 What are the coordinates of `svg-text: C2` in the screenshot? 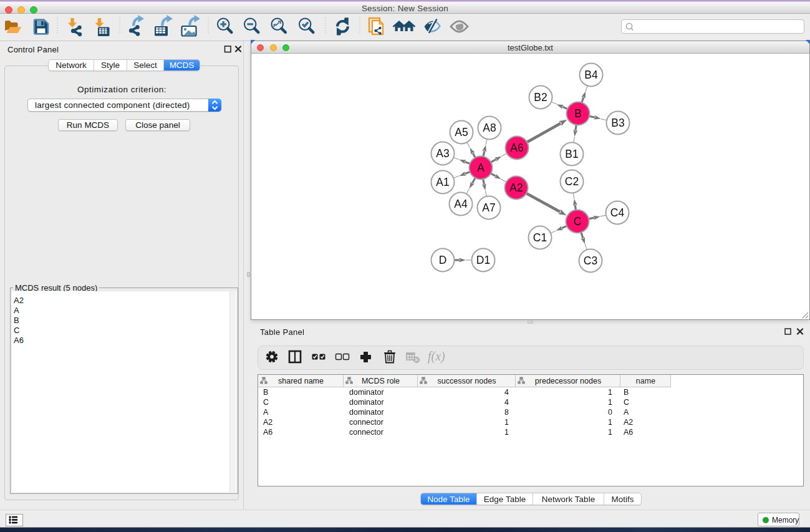 It's located at (572, 181).